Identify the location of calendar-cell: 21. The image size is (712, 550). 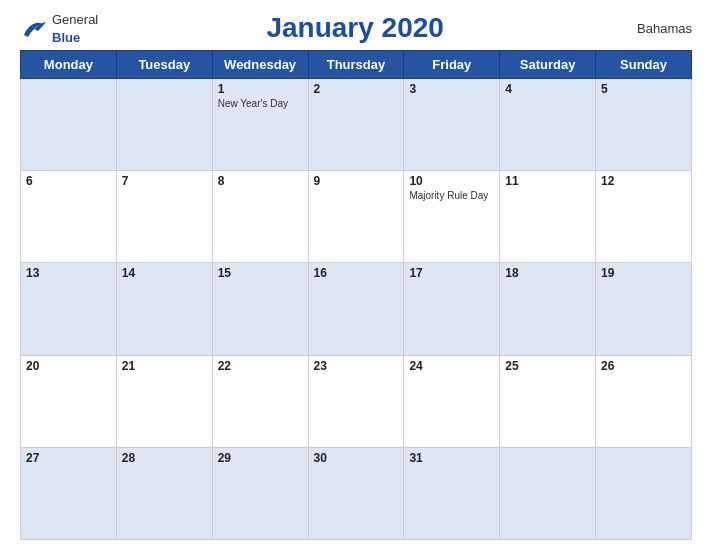
(164, 401).